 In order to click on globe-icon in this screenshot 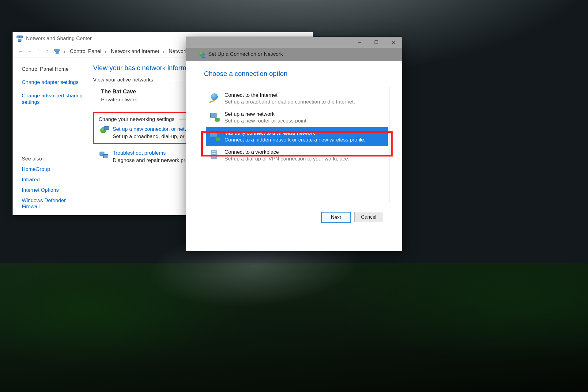, I will do `click(215, 98)`.